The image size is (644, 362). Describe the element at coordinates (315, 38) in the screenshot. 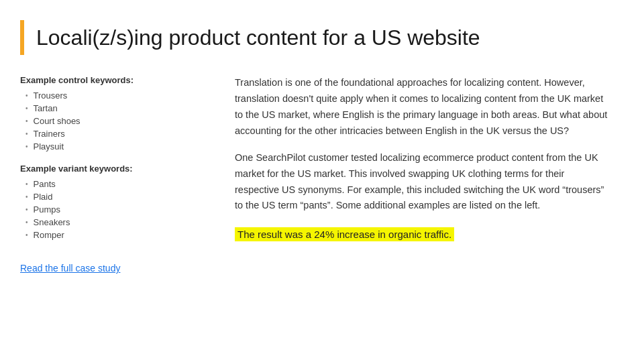

I see `title-section: Locali(z/s)ing product content for a US …` at that location.